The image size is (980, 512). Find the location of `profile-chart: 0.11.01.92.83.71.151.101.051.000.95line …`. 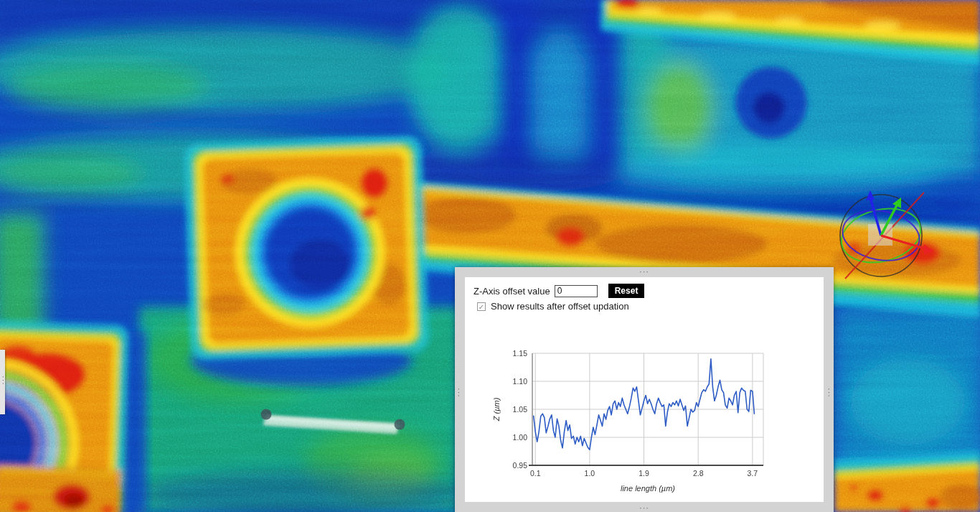

profile-chart: 0.11.01.92.83.71.151.101.051.000.95line … is located at coordinates (631, 425).